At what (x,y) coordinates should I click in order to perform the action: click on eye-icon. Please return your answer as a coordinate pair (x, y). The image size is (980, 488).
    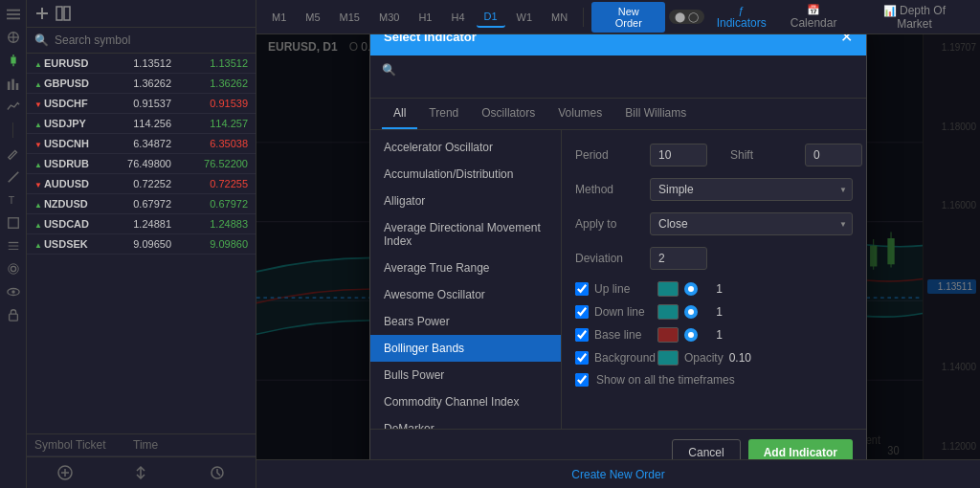
    Looking at the image, I should click on (13, 292).